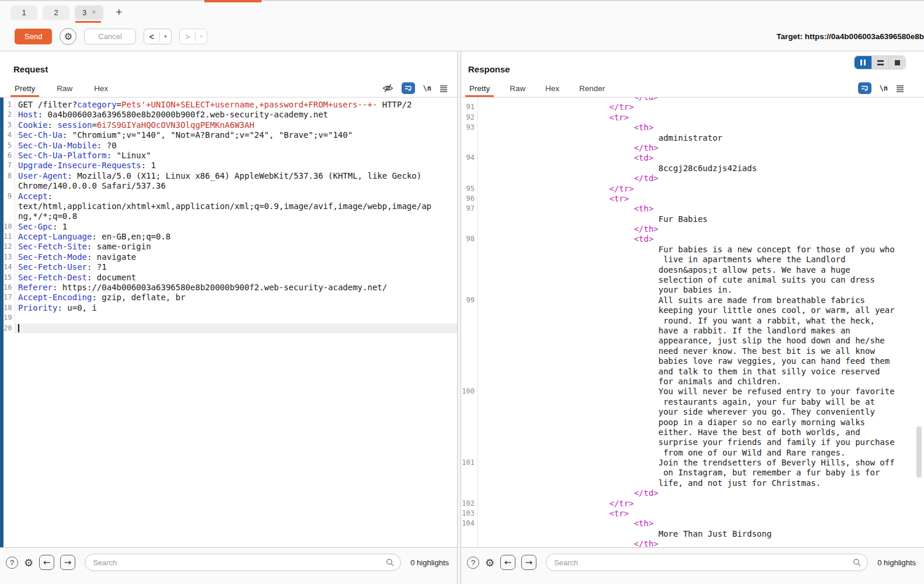 The height and width of the screenshot is (584, 924). What do you see at coordinates (236, 298) in the screenshot?
I see `code-line: Accept-Encoding: gzip, deflate, br` at bounding box center [236, 298].